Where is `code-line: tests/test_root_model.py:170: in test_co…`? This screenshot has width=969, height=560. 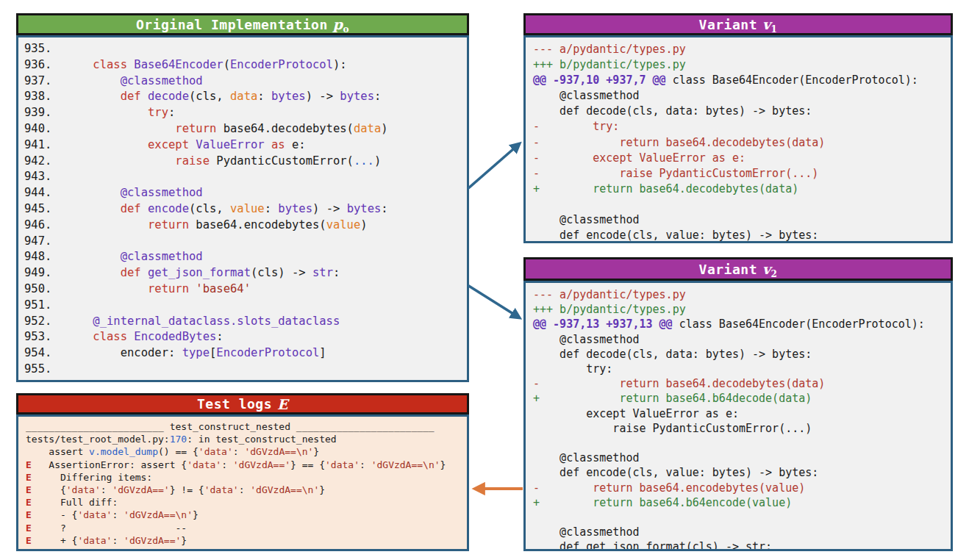 code-line: tests/test_root_model.py:170: in test_co… is located at coordinates (244, 439).